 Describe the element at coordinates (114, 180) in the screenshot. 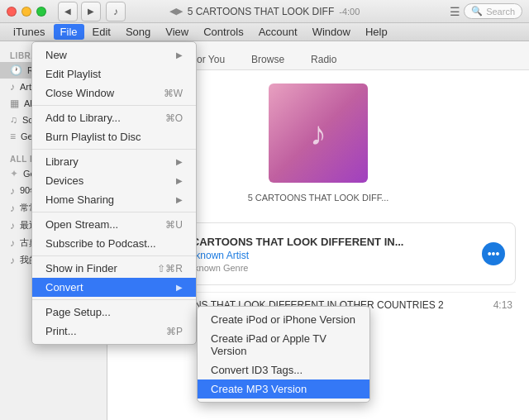

I see `menu-devices: Devices ▶` at that location.